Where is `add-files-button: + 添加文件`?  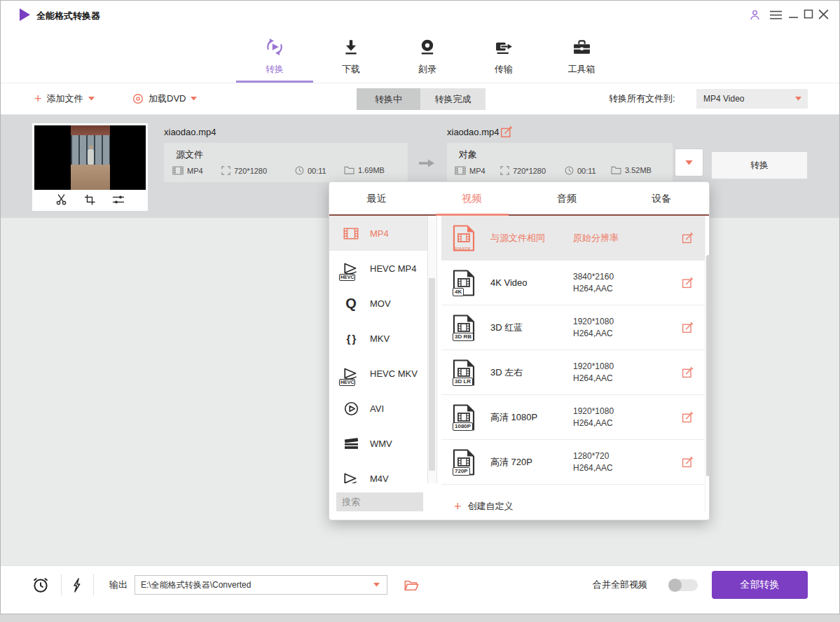 add-files-button: + 添加文件 is located at coordinates (64, 99).